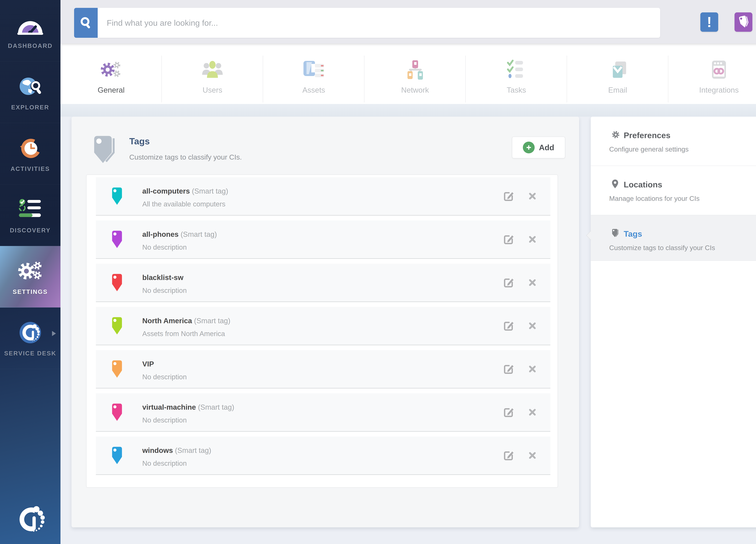  I want to click on assets-icon, so click(314, 70).